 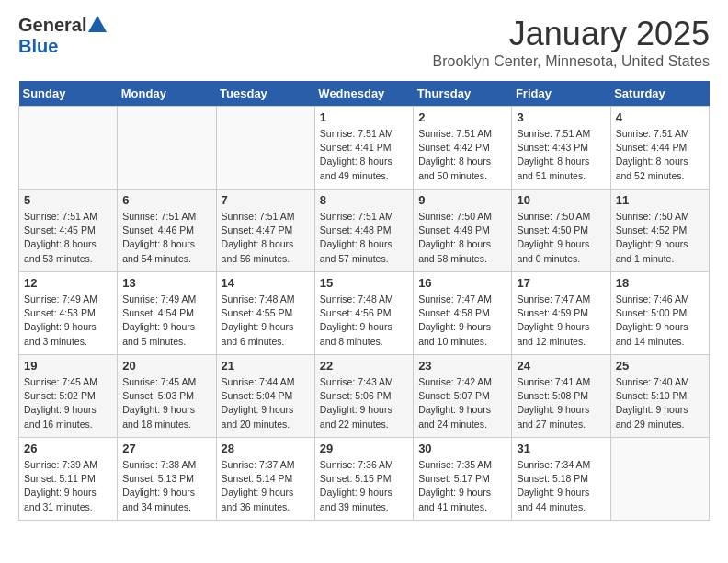 What do you see at coordinates (561, 449) in the screenshot?
I see `day-number: 31` at bounding box center [561, 449].